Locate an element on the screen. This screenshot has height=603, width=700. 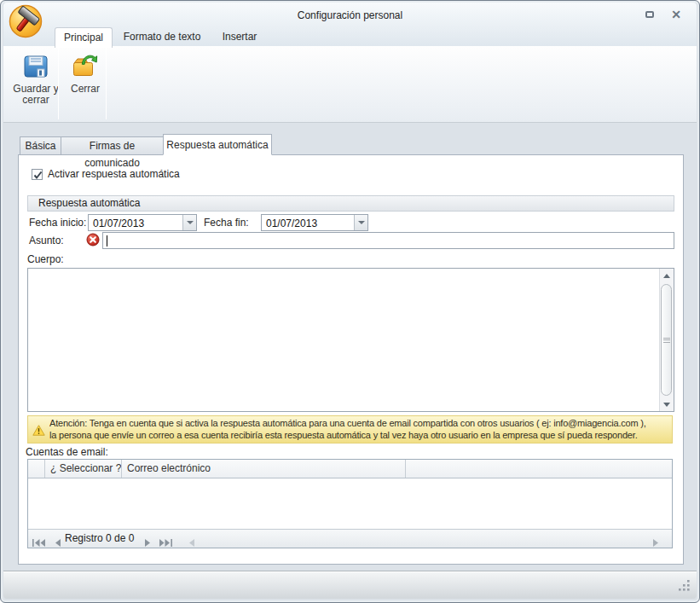
fecha-inicio-label: Fecha inicio: is located at coordinates (58, 223).